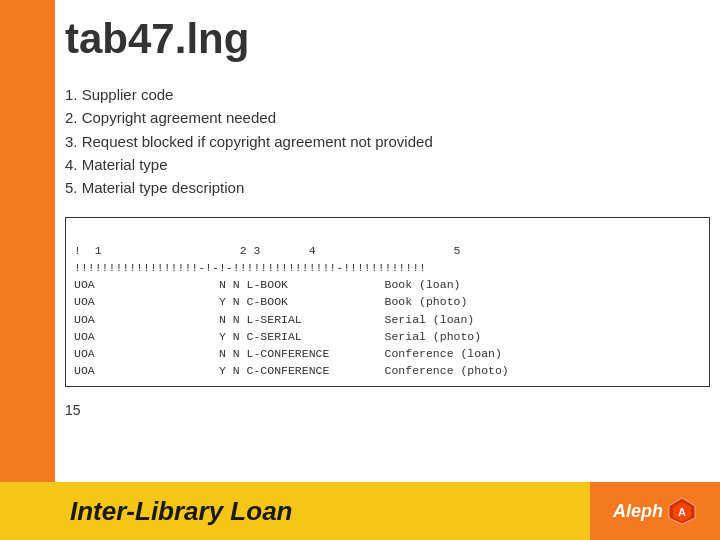  What do you see at coordinates (267, 284) in the screenshot?
I see `code-row-1: UOA N N L-BOOK Book (loan)` at bounding box center [267, 284].